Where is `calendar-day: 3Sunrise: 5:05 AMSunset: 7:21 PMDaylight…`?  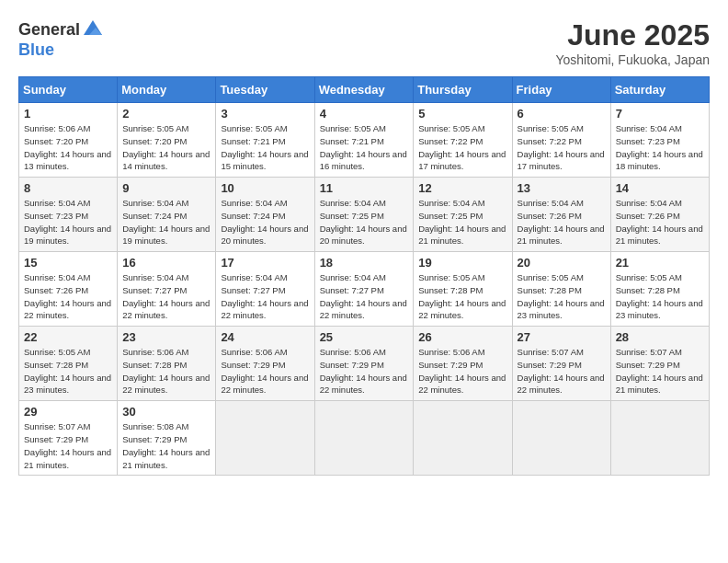 calendar-day: 3Sunrise: 5:05 AMSunset: 7:21 PMDaylight… is located at coordinates (265, 140).